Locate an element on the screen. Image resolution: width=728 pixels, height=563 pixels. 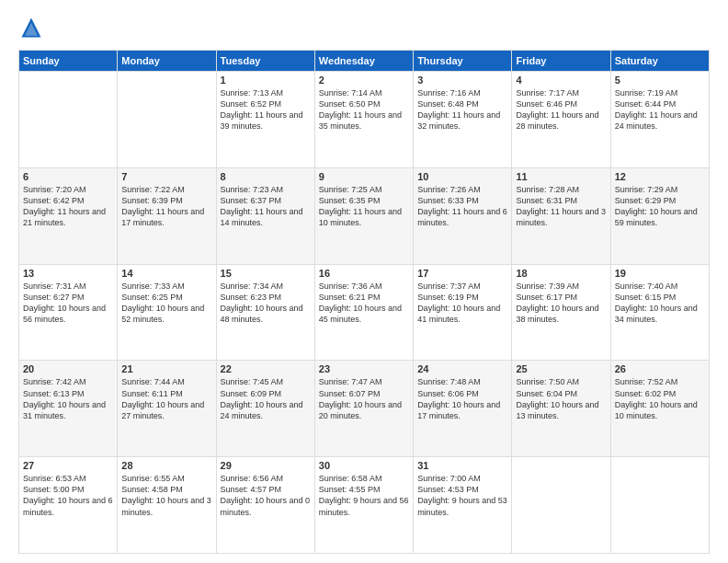
day-number: 28 is located at coordinates (166, 465).